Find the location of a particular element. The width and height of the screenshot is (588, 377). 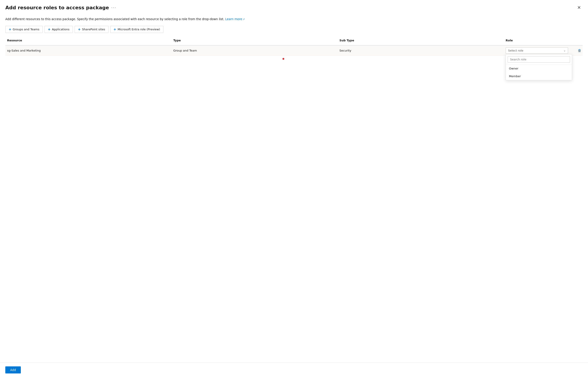

plus-icon-applications: + is located at coordinates (49, 29).